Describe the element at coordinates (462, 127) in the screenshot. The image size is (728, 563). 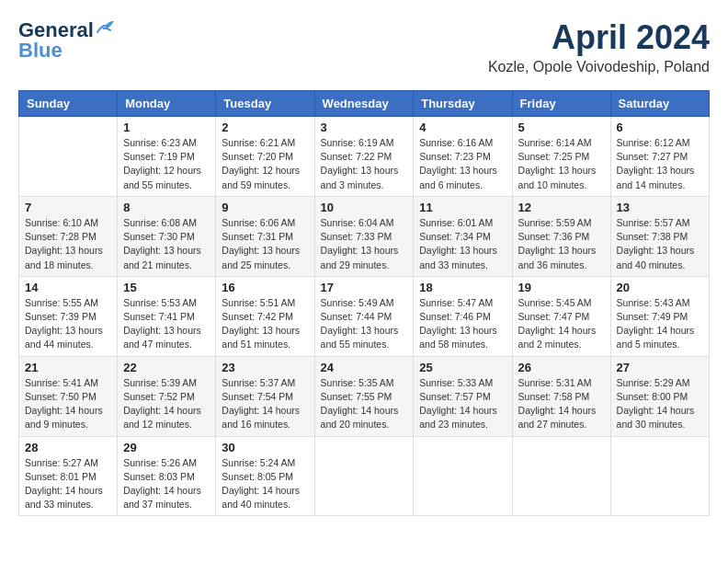
I see `day-number: 4` at that location.